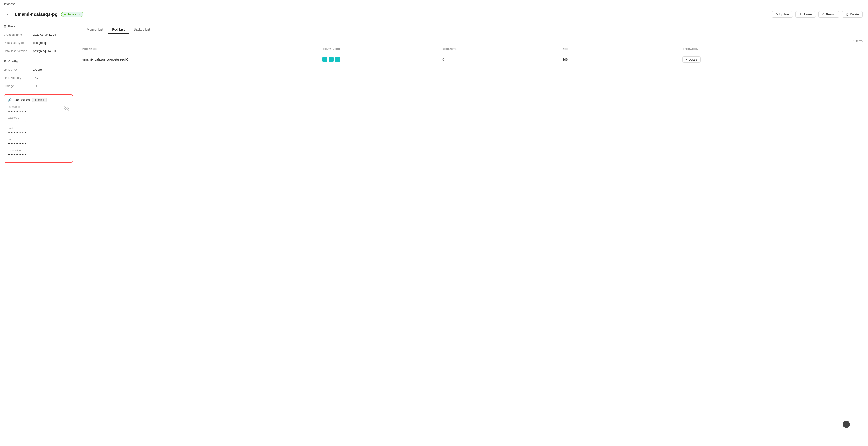 The image size is (868, 446). I want to click on port-label: port, so click(38, 139).